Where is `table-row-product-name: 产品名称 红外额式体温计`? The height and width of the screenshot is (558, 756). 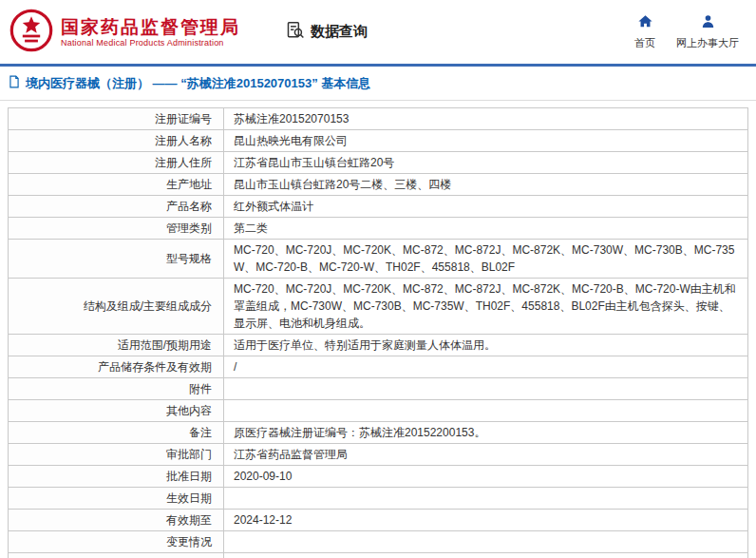 table-row-product-name: 产品名称 红外额式体温计 is located at coordinates (378, 207).